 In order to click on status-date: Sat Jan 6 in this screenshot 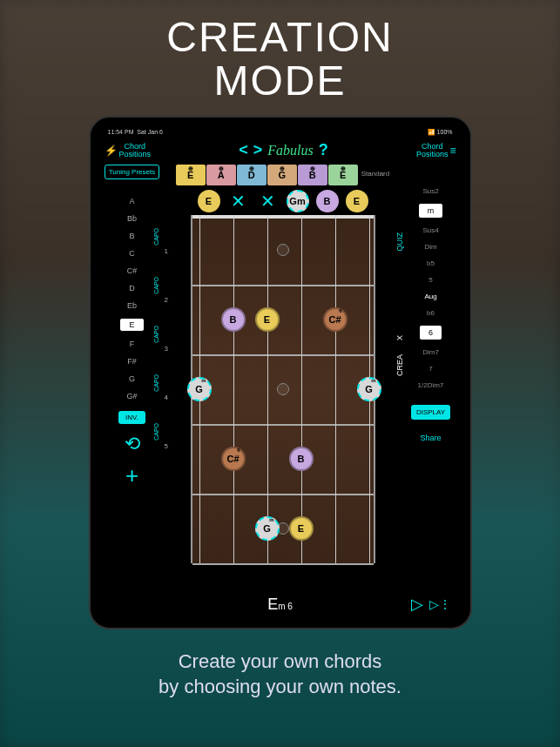, I will do `click(150, 132)`.